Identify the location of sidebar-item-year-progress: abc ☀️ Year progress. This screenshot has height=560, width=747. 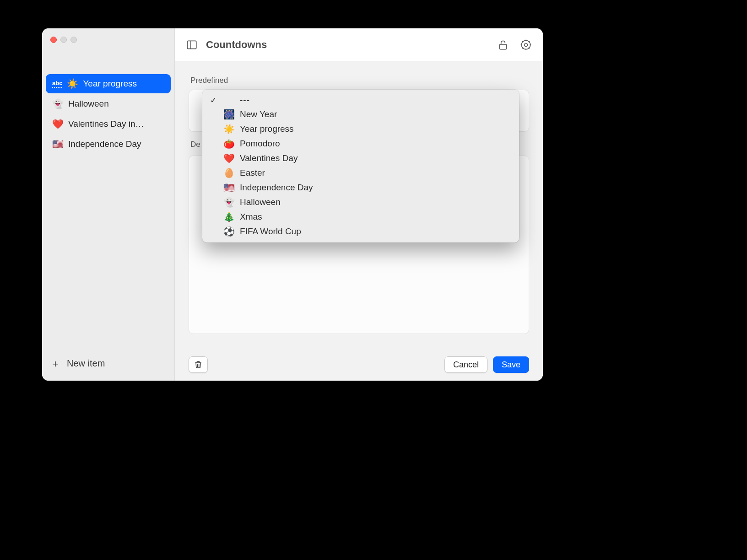
(108, 84).